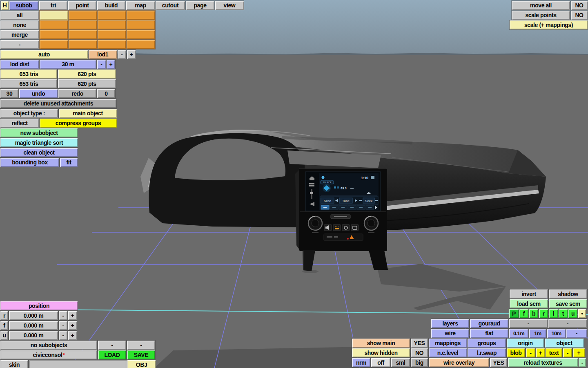  I want to click on dash-button-2: -, so click(568, 323).